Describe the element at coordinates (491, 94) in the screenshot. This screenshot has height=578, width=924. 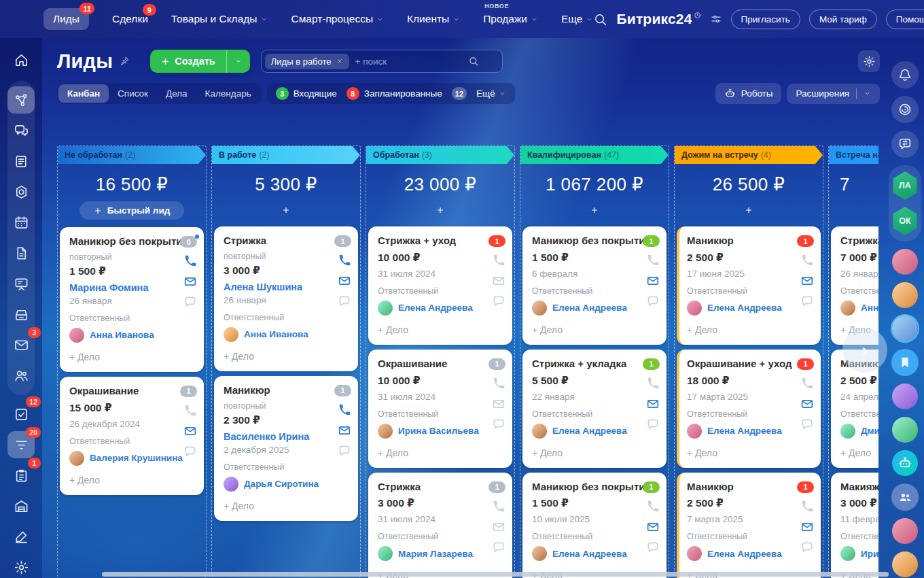
I see `more-counters-button: Ещё` at that location.